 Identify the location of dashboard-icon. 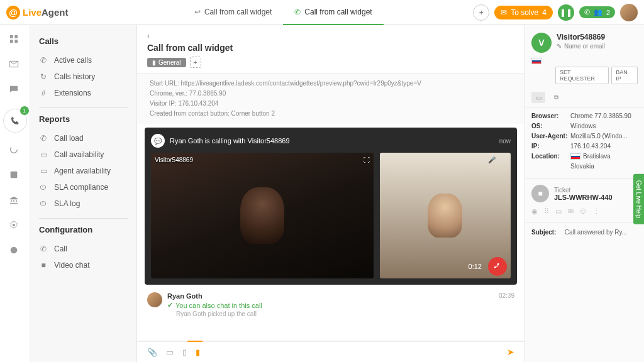
(15, 40).